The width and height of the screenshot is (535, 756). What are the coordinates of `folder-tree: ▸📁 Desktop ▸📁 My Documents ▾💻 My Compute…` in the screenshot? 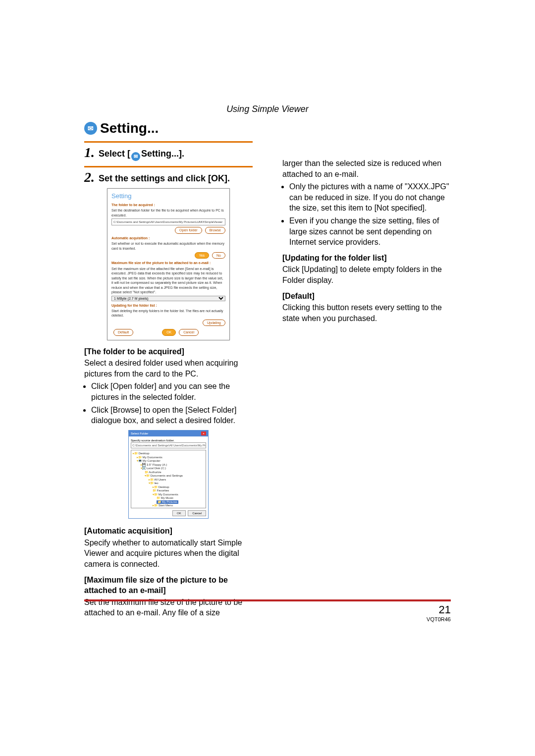 It's located at (168, 479).